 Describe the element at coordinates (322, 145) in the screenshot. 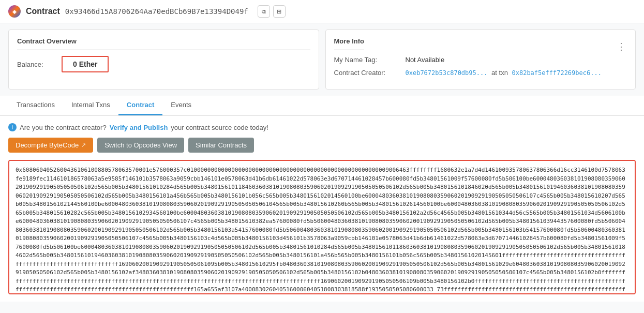

I see `action-buttons-row: Decompile ByteCode ↗ Switch to Opcodes V…` at that location.